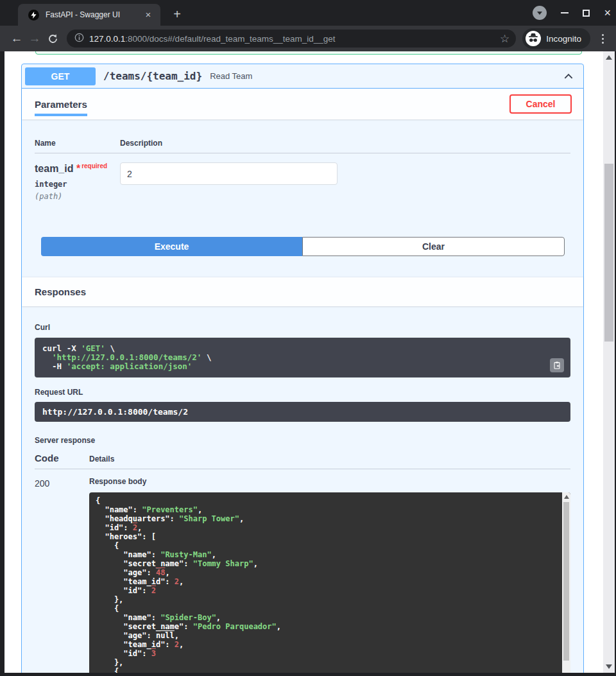 This screenshot has width=616, height=676. I want to click on required-asterisk: *, so click(78, 168).